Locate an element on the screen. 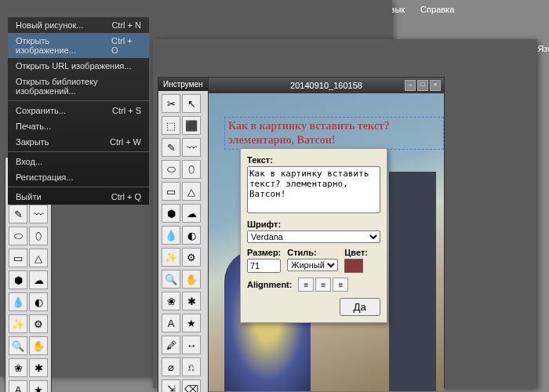  text-color-swatch is located at coordinates (354, 266).